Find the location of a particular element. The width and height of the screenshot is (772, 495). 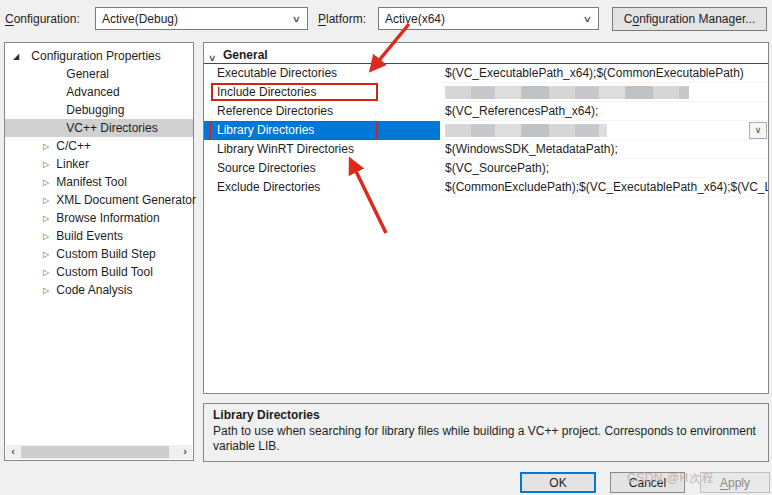

tree-item-label: Linker is located at coordinates (72, 164).